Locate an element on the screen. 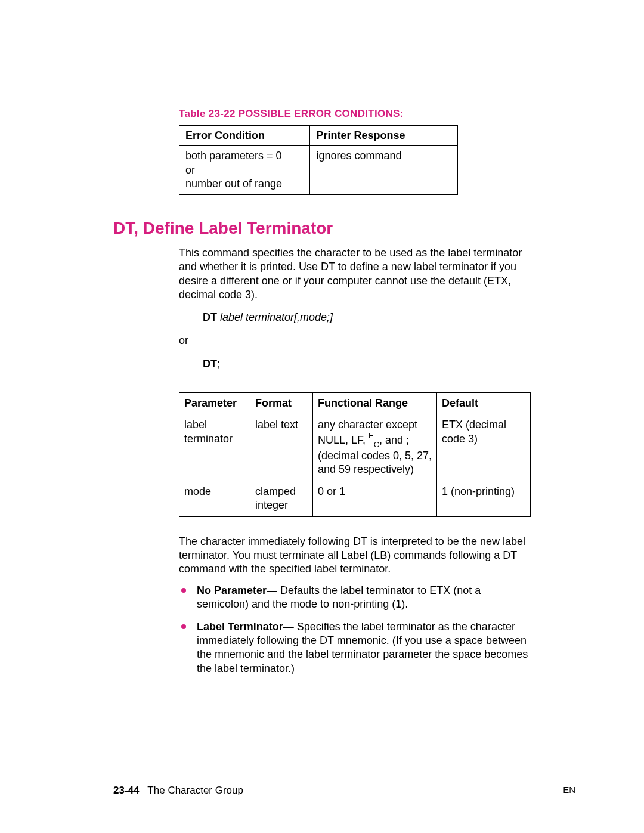 The height and width of the screenshot is (833, 644). cell-format: label text is located at coordinates (281, 448).